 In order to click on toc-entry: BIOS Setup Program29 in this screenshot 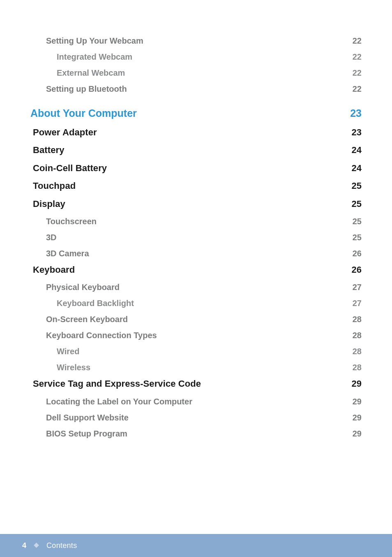, I will do `click(204, 434)`.